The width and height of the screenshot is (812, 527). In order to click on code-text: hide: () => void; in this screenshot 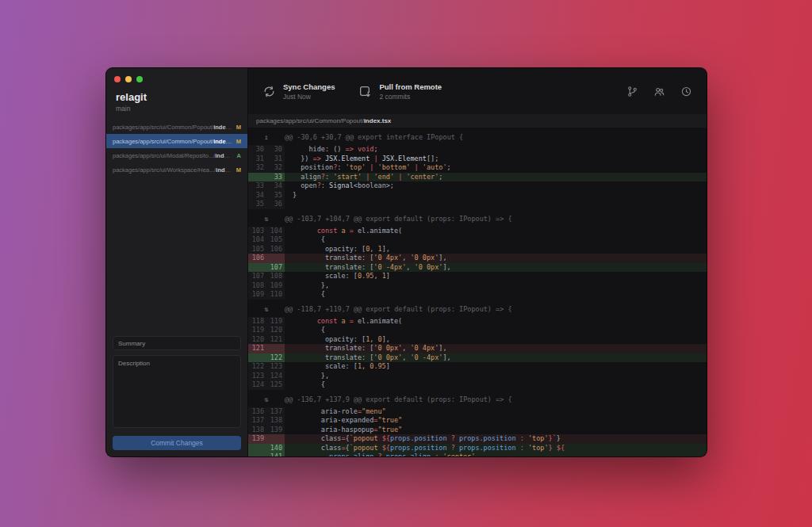, I will do `click(331, 150)`.